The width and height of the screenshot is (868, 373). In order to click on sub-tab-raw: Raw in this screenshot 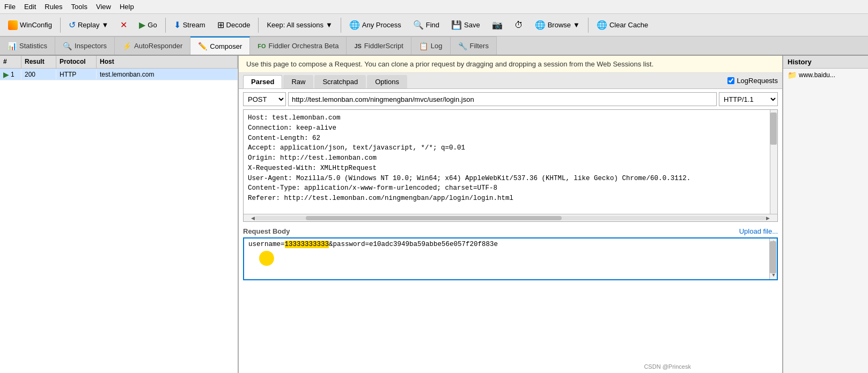, I will do `click(298, 81)`.